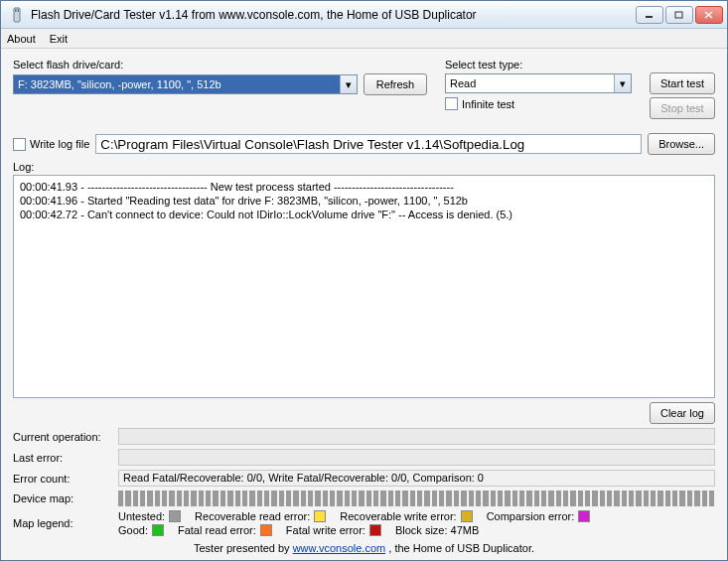  Describe the element at coordinates (66, 479) in the screenshot. I see `error-count-label: Error count:` at that location.